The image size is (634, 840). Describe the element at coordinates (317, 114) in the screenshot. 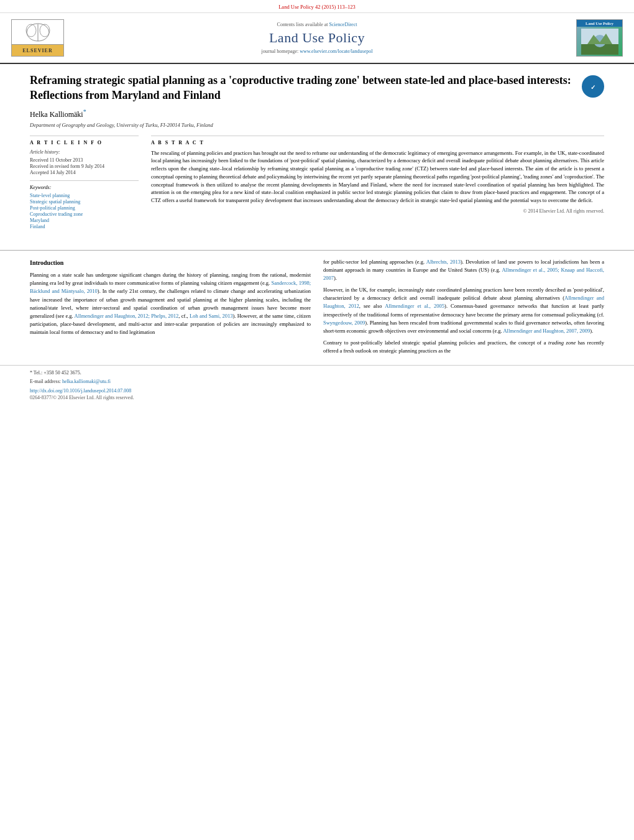

I see `author-name: Helka Kalliomäki*` at that location.